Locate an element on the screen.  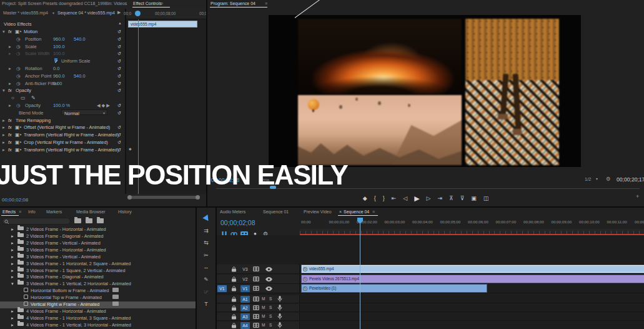
tab-effects: Effects is located at coordinates (9, 211).